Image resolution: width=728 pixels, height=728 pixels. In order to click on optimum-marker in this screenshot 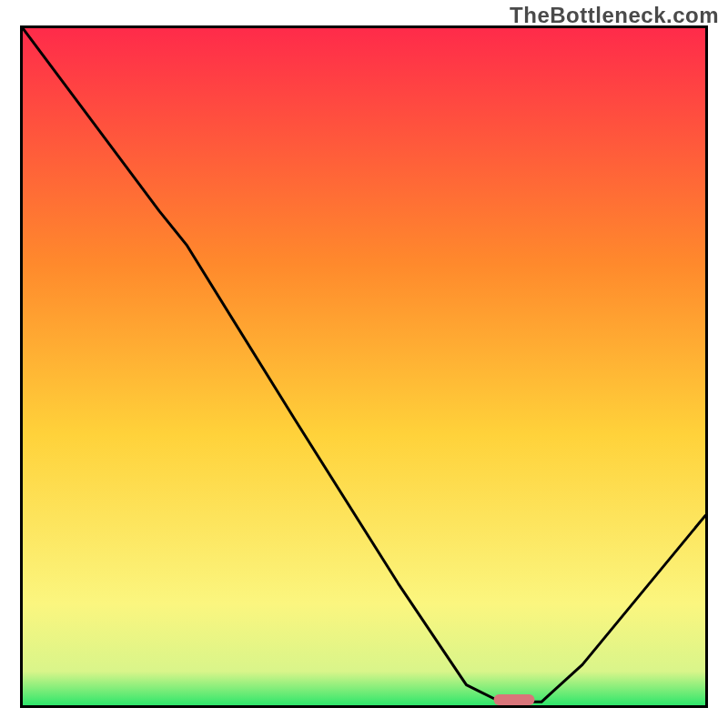, I will do `click(515, 700)`.